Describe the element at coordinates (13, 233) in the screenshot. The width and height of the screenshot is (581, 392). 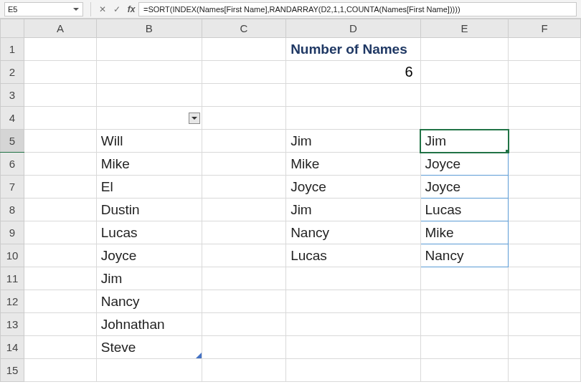
I see `row-header-9: 9` at that location.